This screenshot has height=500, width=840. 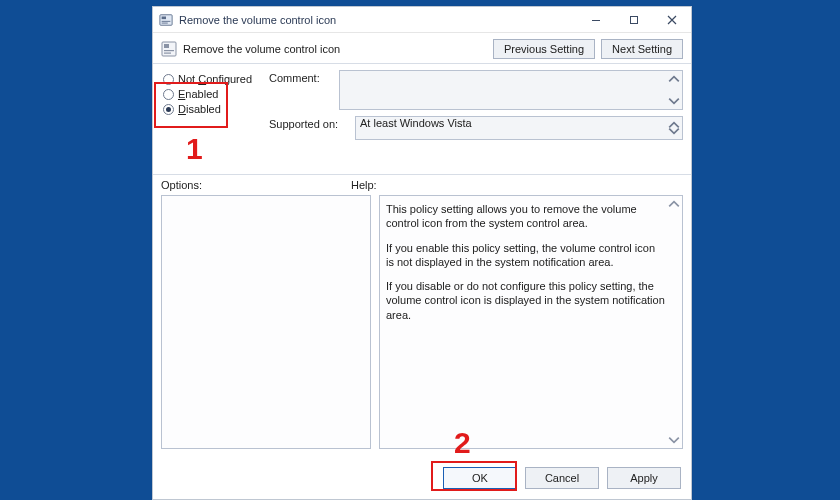 I want to click on next-setting-label: Next Setting, so click(x=642, y=49).